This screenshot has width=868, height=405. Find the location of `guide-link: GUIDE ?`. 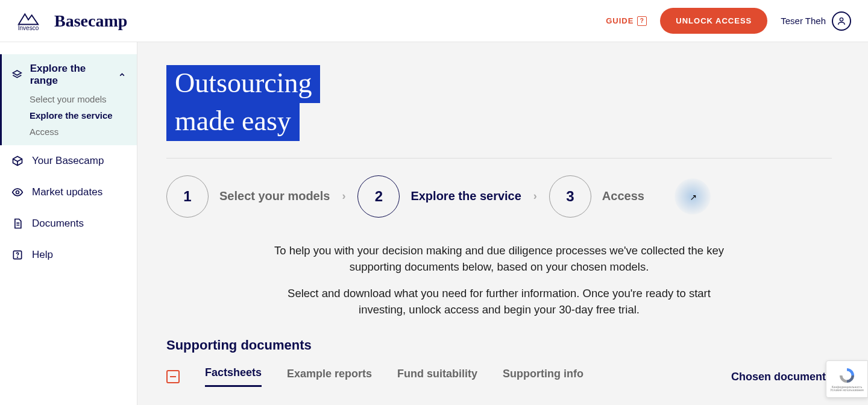

guide-link: GUIDE ? is located at coordinates (626, 21).